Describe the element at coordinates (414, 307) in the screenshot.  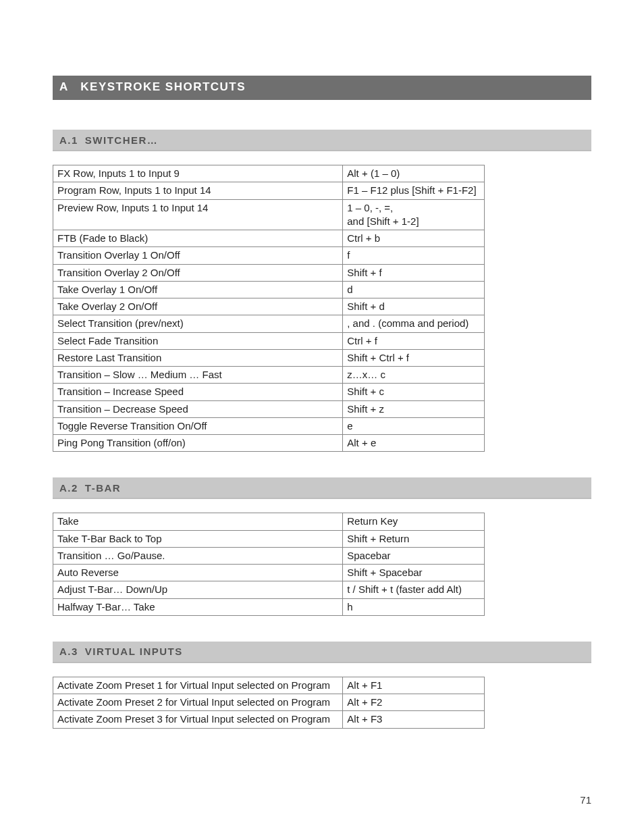
I see `shortcut-key: Shift + d` at that location.